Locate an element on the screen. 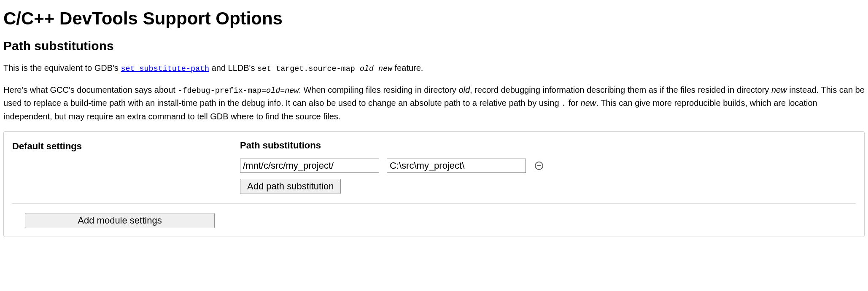 The width and height of the screenshot is (868, 291). intro-paragraph-1: This is the equivalent to GDB's set subs… is located at coordinates (434, 68).